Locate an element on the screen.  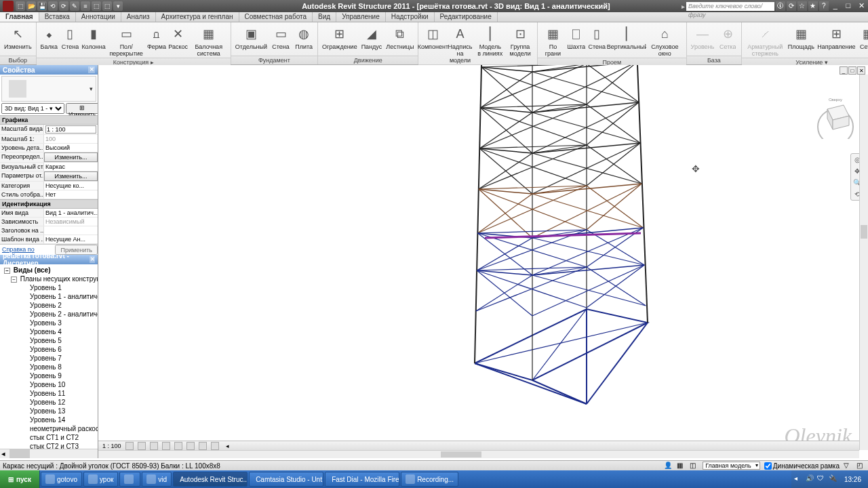
property-row: КатегорияНесущие ко... is located at coordinates (49, 186).